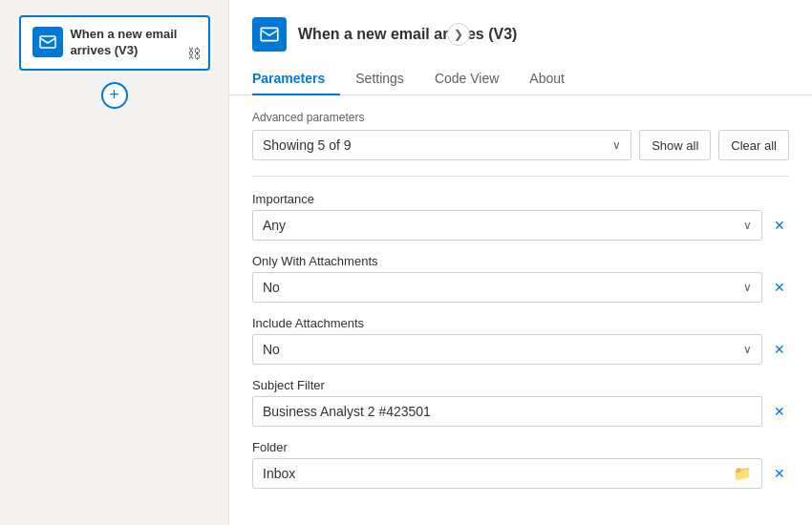 This screenshot has width=812, height=525. What do you see at coordinates (308, 145) in the screenshot?
I see `showing-text: Showing 5 of 9` at bounding box center [308, 145].